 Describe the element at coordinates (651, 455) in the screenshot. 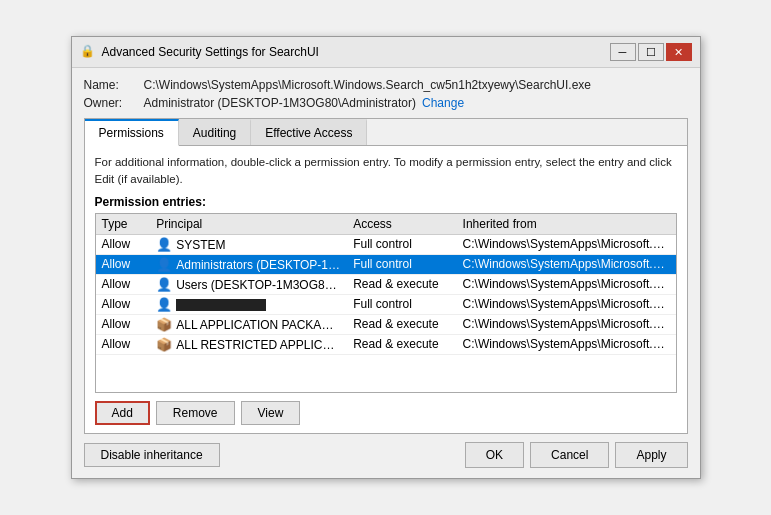

I see `apply-button: Apply` at that location.